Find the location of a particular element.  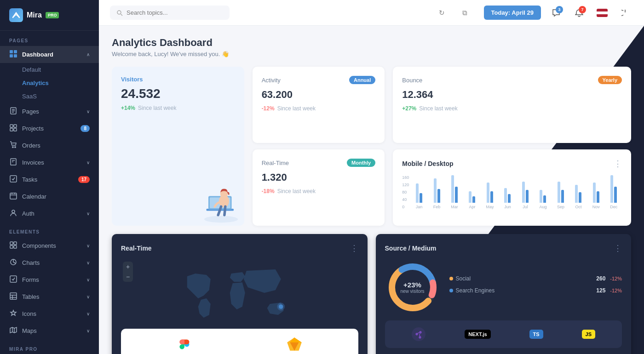

sidebar-item-tasks: Tasks 17 is located at coordinates (50, 179).